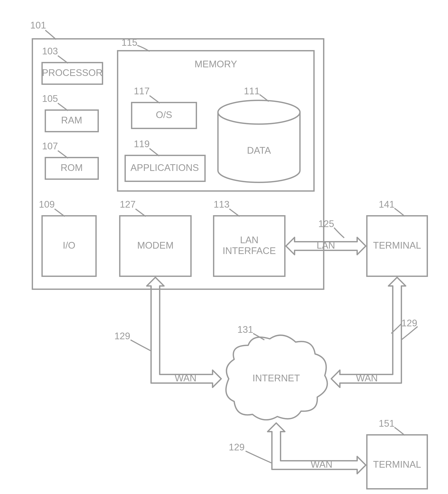  I want to click on ref-processor: 103, so click(50, 51).